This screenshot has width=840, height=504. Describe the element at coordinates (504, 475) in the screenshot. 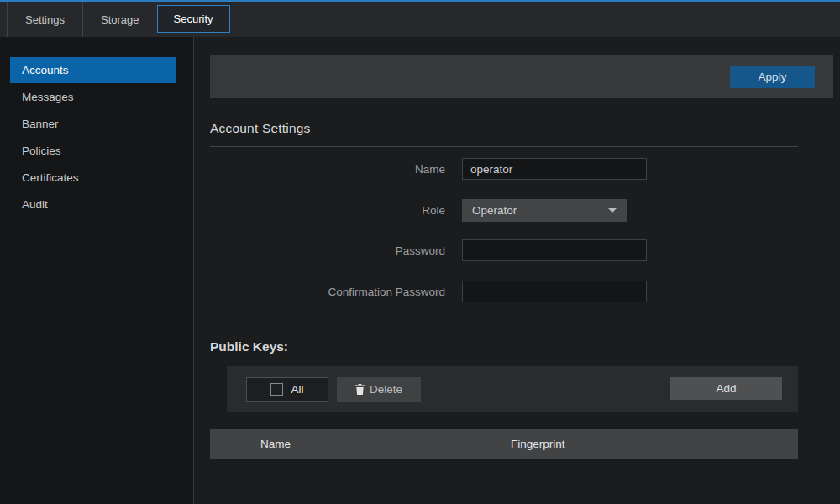

I see `public-keys-table-body` at that location.